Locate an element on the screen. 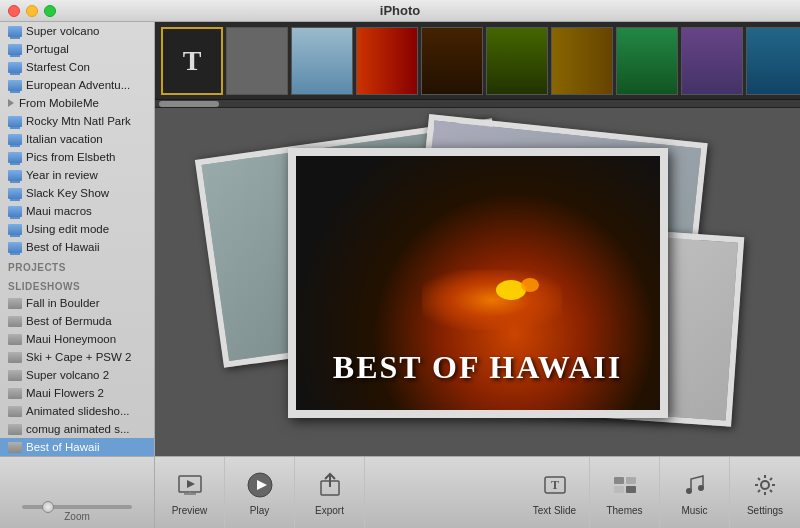 The height and width of the screenshot is (528, 800). themes-button: Themes is located at coordinates (625, 493).